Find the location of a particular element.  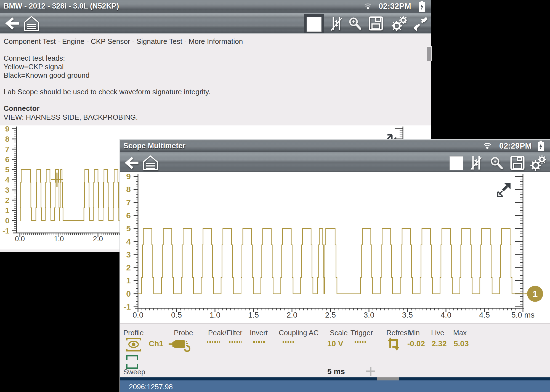

sweep-value: 5 ms is located at coordinates (336, 372).